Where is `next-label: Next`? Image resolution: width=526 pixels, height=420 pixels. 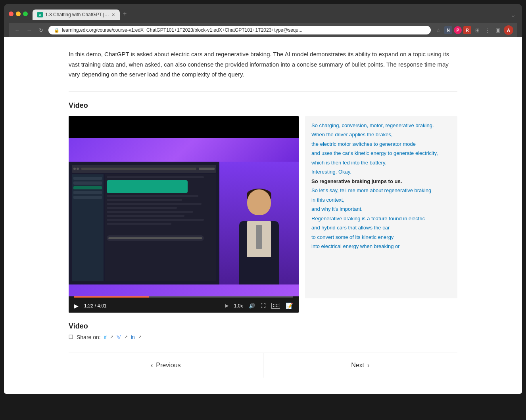 next-label: Next is located at coordinates (358, 365).